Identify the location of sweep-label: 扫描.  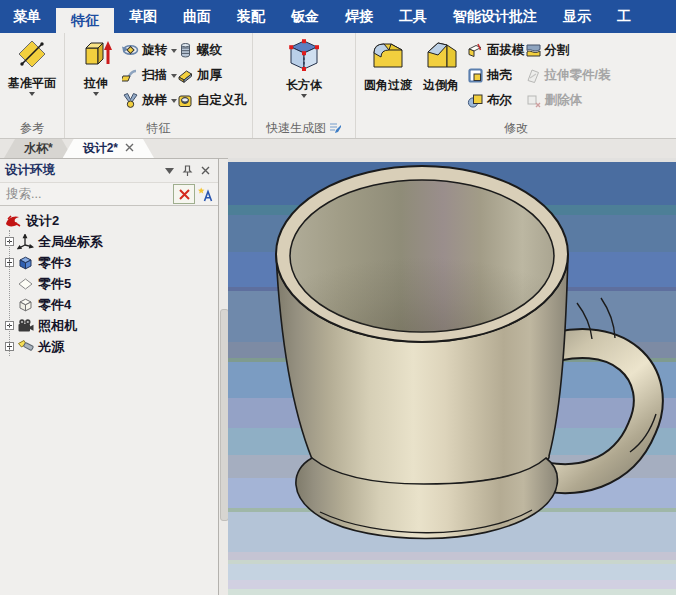
(154, 76).